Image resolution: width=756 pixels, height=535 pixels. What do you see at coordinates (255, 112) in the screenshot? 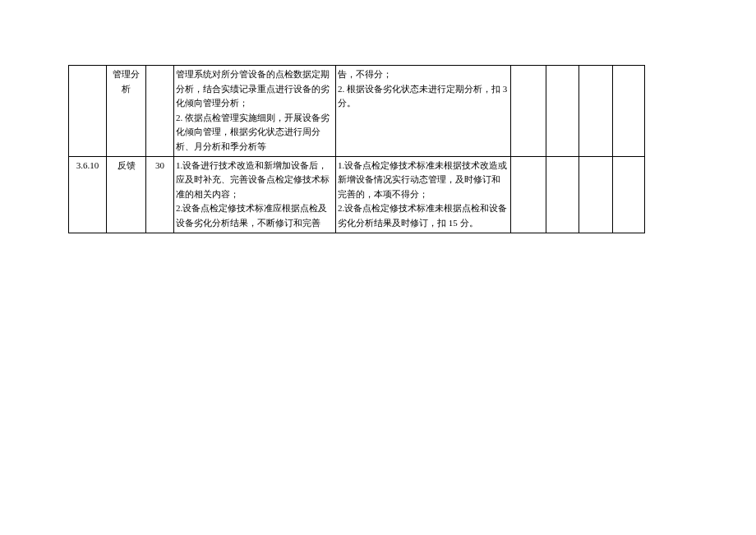
I see `cell-desc: 管理系统对所分管设备的点检数据定期分析，结合实绩记录重点进行设备的劣化倾向管理分…` at bounding box center [255, 112].